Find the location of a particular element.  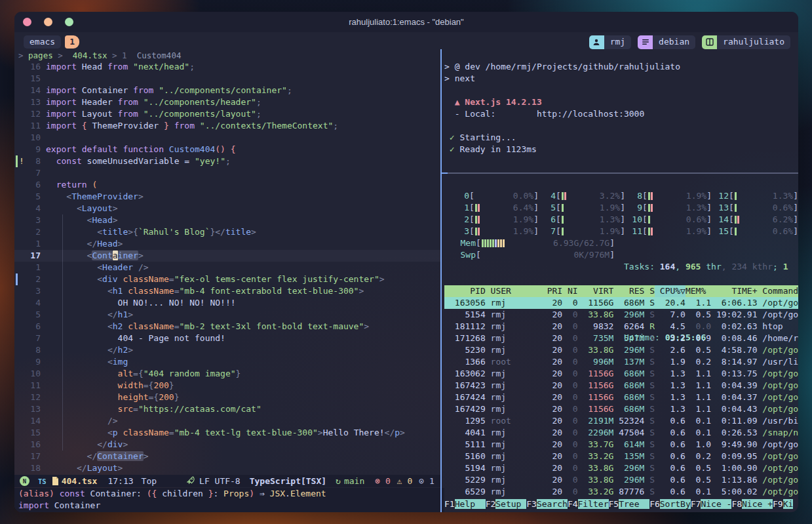

bracket: ] is located at coordinates (709, 220).